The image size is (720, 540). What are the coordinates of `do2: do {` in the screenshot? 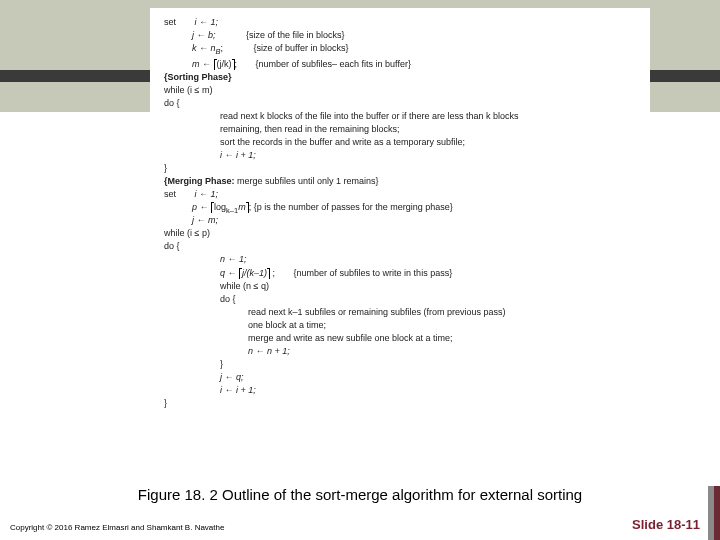 It's located at (400, 246).